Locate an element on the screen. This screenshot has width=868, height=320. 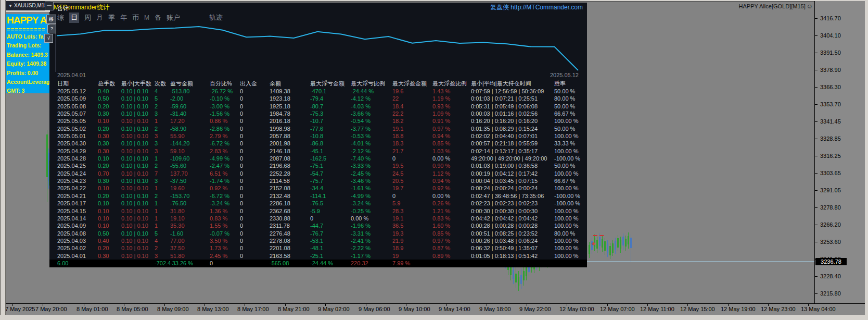
table-row: 2025.05.070.300.10 | 0.103-31.40-1.56 %0… is located at coordinates (318, 114).